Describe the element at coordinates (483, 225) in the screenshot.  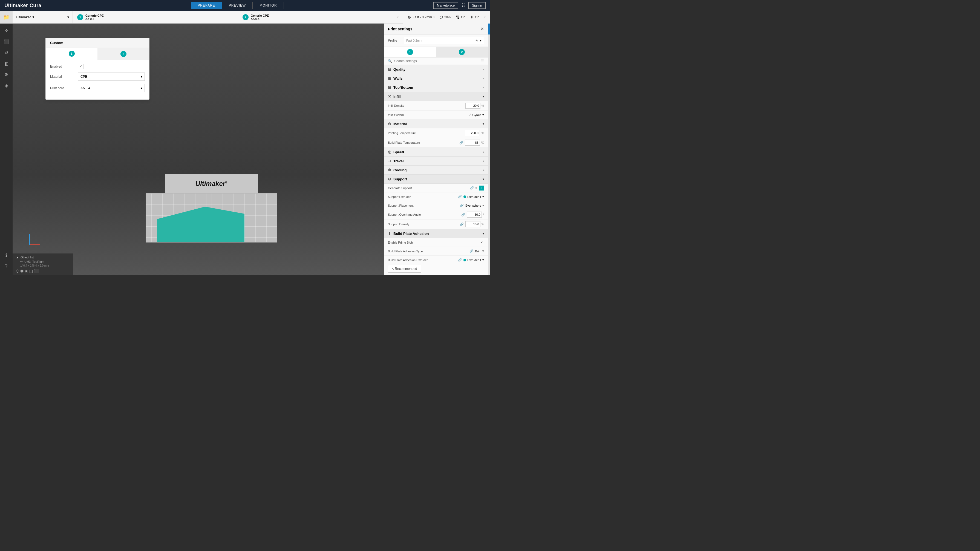
I see `support-density-unit: %` at that location.